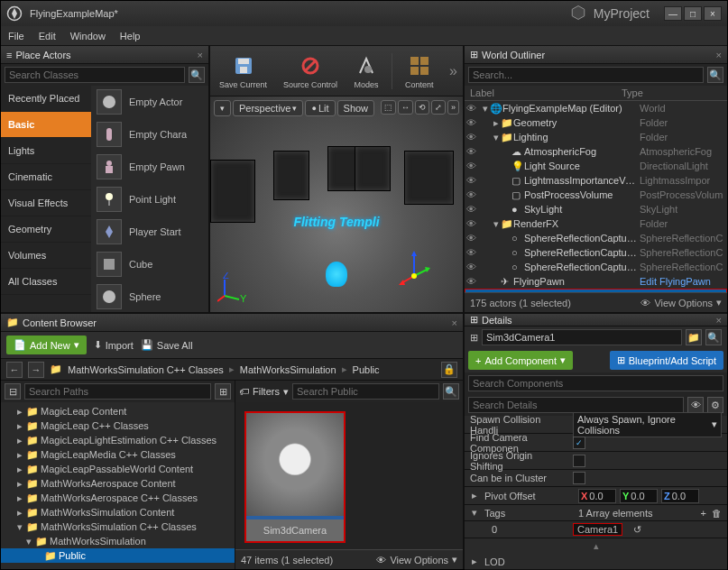 Image resolution: width=728 pixels, height=570 pixels. What do you see at coordinates (597, 529) in the screenshot?
I see `tag-value-input: Camera1` at bounding box center [597, 529].